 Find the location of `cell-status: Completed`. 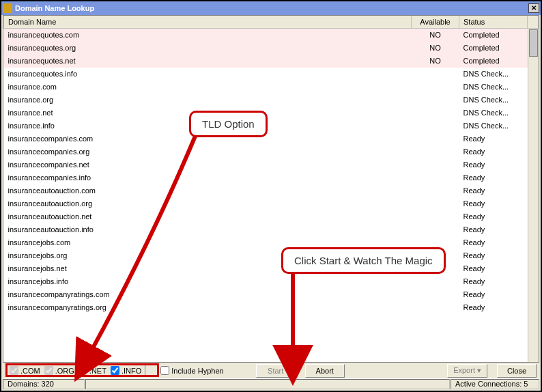

cell-status: Completed is located at coordinates (494, 61).